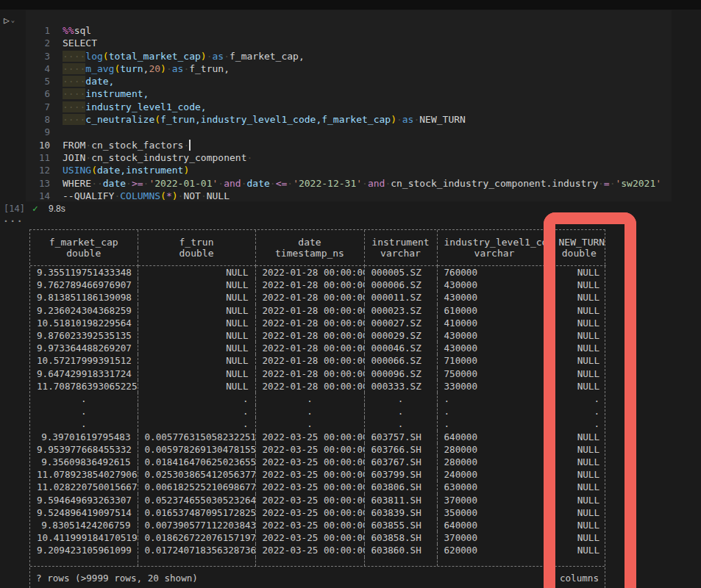  What do you see at coordinates (84, 285) in the screenshot?
I see `table-cell: 9.762789466976907` at bounding box center [84, 285].